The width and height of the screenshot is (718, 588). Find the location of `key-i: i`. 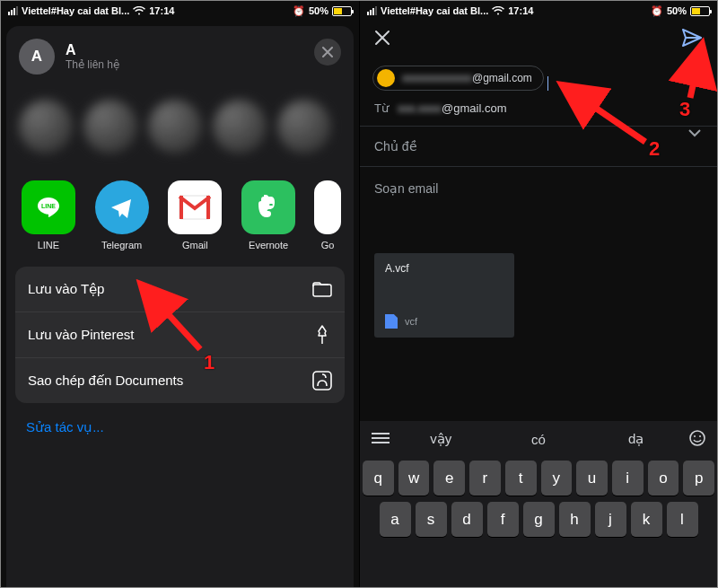

key-i: i is located at coordinates (628, 478).